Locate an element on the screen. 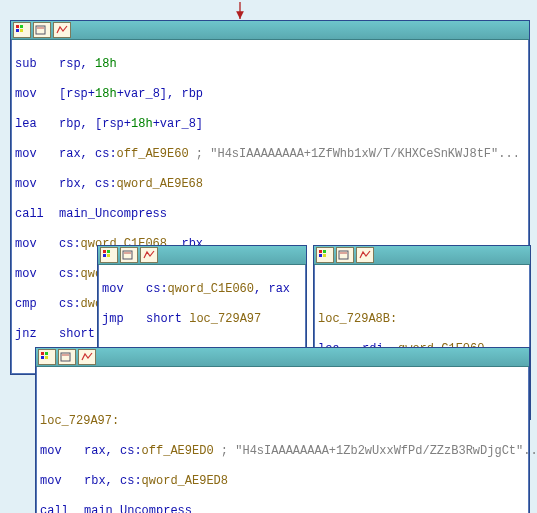  block-label: loc_729A97: is located at coordinates (80, 421).